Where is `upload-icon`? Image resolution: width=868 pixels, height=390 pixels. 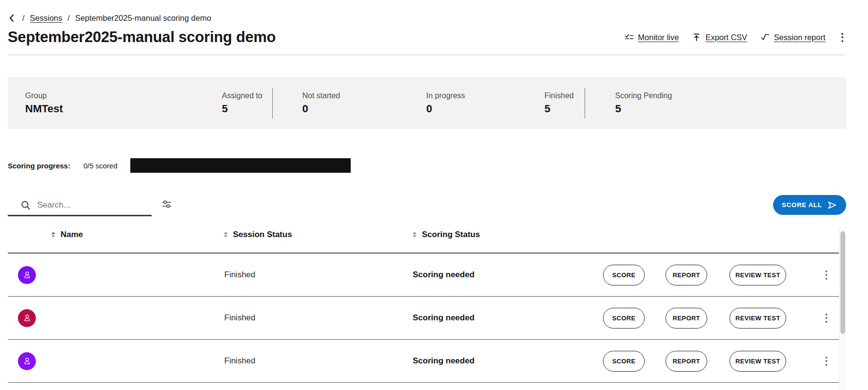
upload-icon is located at coordinates (697, 37).